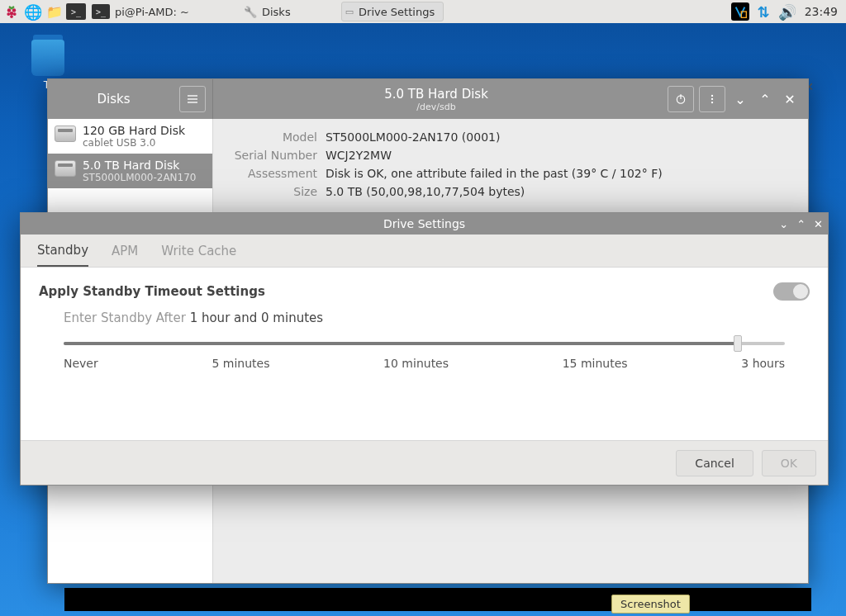 This screenshot has height=616, width=846. I want to click on standby-after-label: Enter Standby After, so click(125, 318).